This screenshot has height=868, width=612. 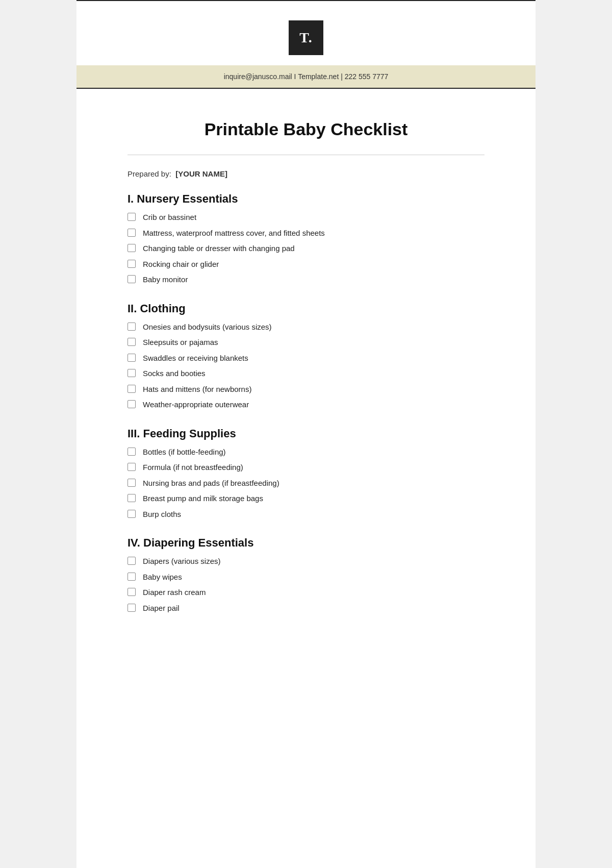 I want to click on section-nursery: I. Nursery EssentialsCrib or bassinetMat…, so click(x=306, y=239).